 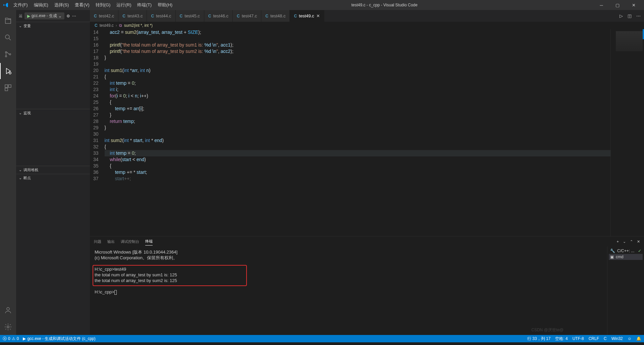 I want to click on minimize-button: ─, so click(x=601, y=5).